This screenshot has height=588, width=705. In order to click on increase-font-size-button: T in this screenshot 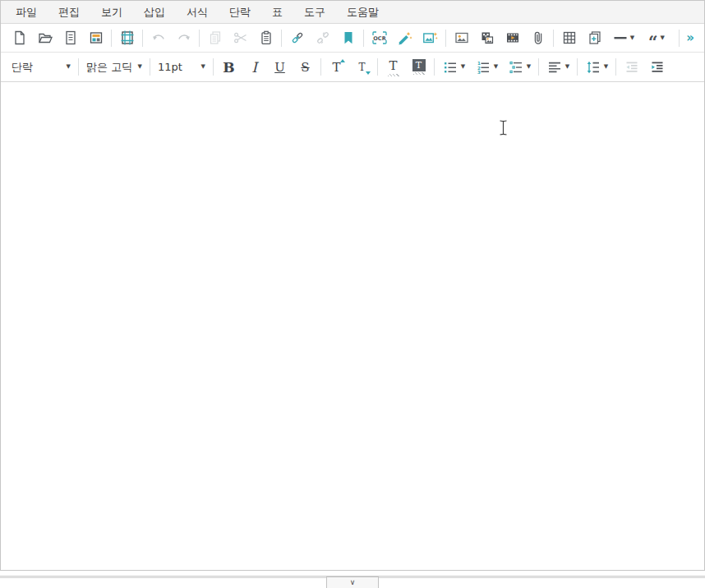, I will do `click(337, 67)`.